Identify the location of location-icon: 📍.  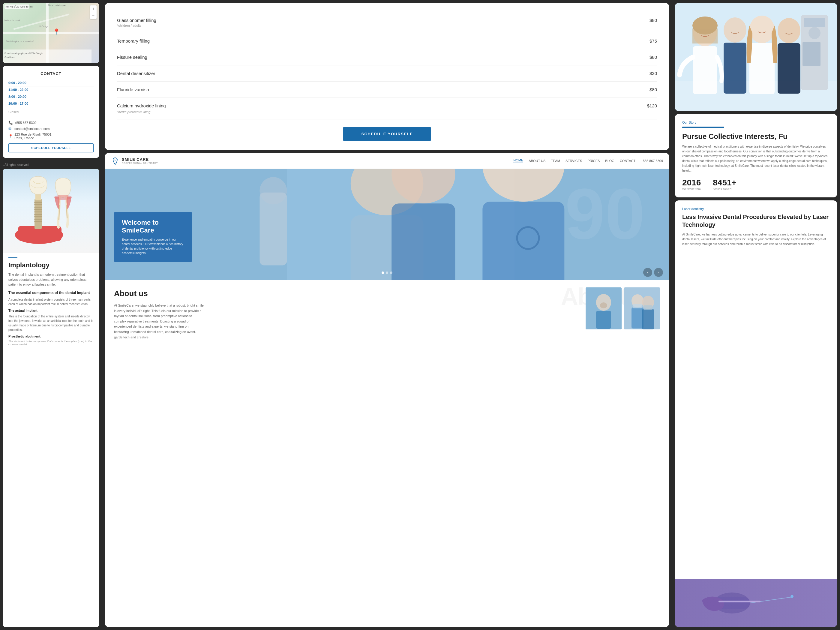
(11, 136).